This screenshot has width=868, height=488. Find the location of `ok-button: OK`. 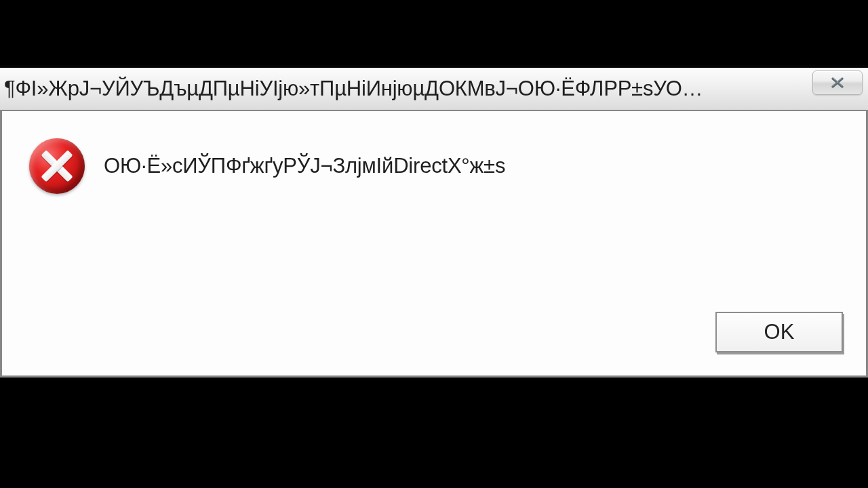

ok-button: OK is located at coordinates (779, 332).